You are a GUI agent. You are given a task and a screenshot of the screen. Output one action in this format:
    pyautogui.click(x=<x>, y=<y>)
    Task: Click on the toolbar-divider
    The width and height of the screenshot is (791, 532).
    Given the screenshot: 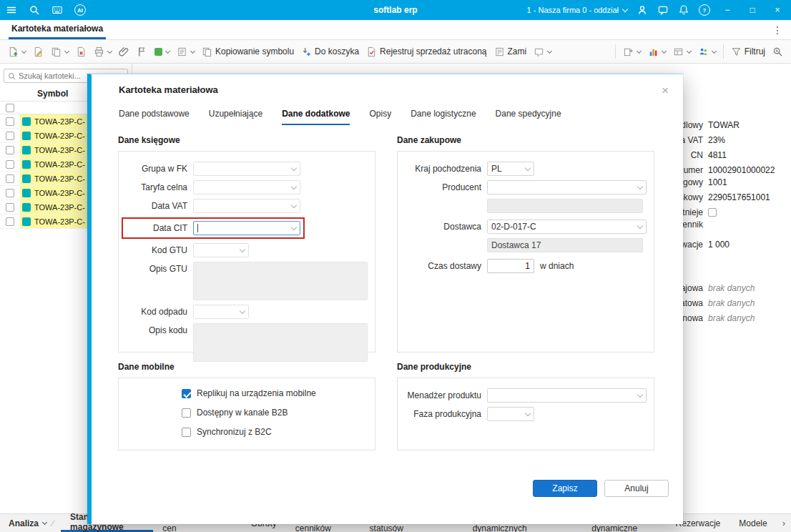 What is the action you would take?
    pyautogui.click(x=724, y=51)
    